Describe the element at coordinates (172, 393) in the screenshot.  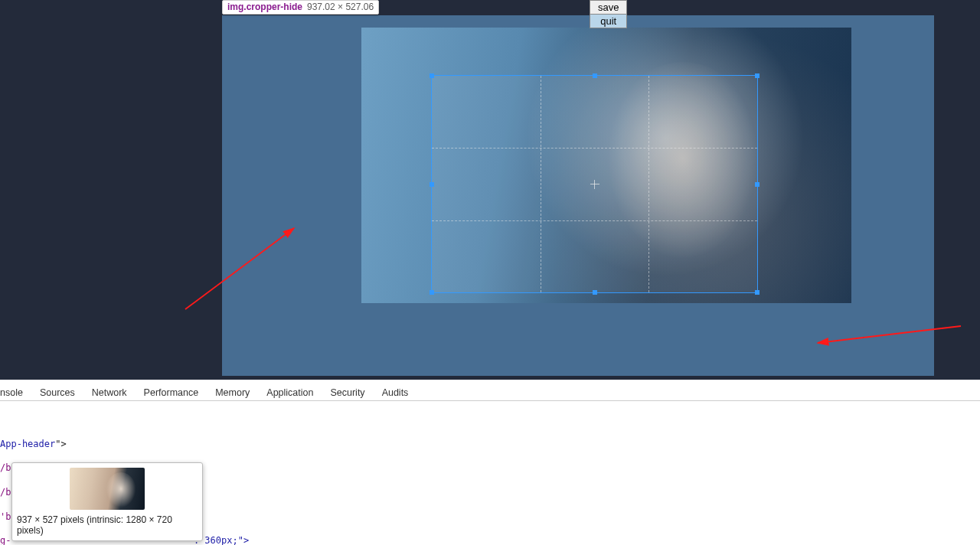
I see `devtools-tab-performance: Performance` at that location.